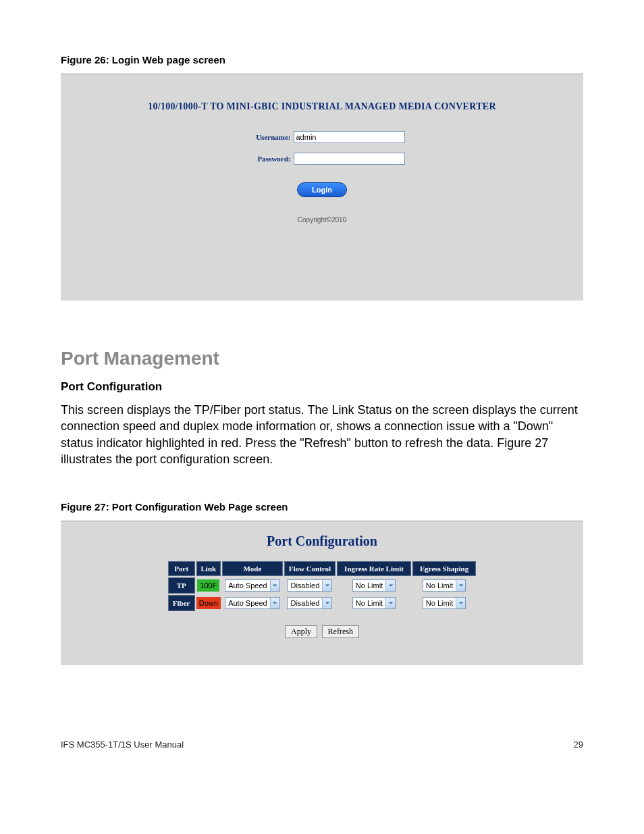  What do you see at coordinates (374, 585) in the screenshot?
I see `ingress-select-0: No Limit` at bounding box center [374, 585].